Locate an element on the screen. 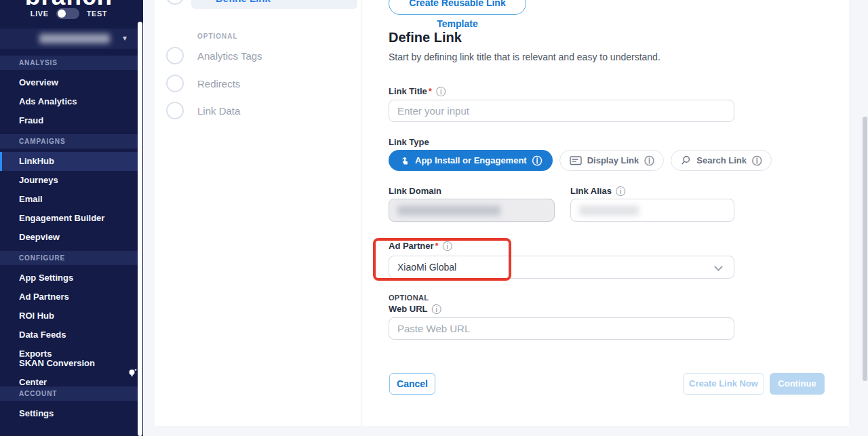 The width and height of the screenshot is (868, 436). link-domain-label-row: Link Domain is located at coordinates (415, 191).